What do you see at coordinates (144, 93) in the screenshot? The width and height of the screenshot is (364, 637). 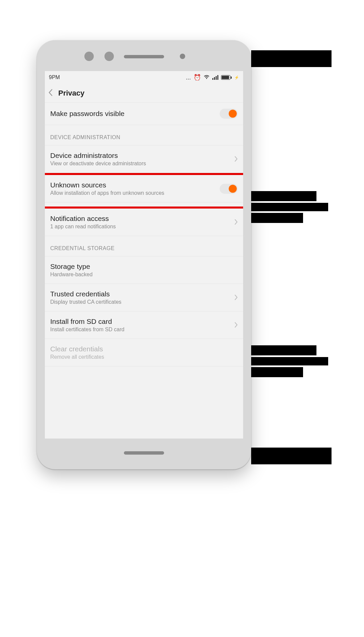 I see `header-bar: Privacy` at bounding box center [144, 93].